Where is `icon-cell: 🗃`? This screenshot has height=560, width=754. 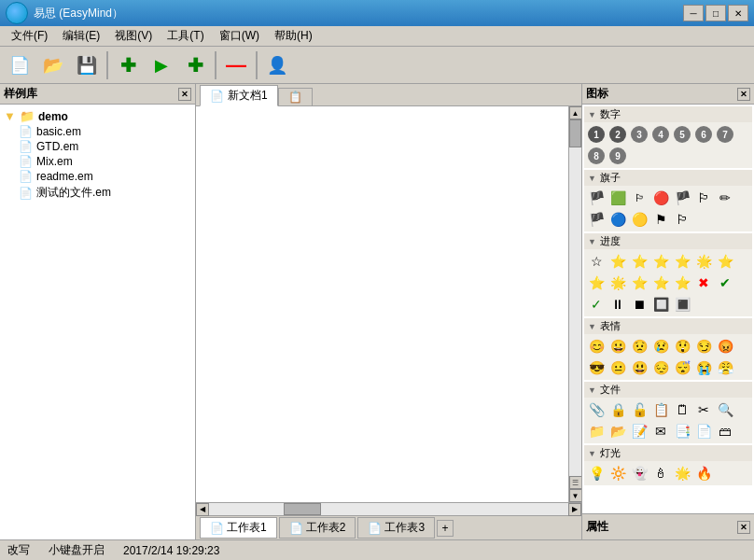 icon-cell: 🗃 is located at coordinates (725, 431).